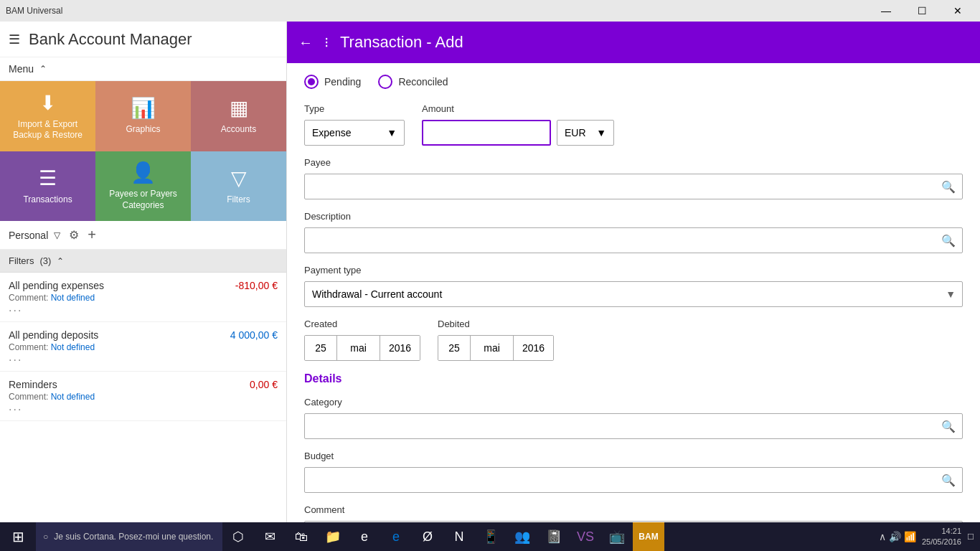 Image resolution: width=980 pixels, height=551 pixels. I want to click on type-label: Type, so click(354, 109).